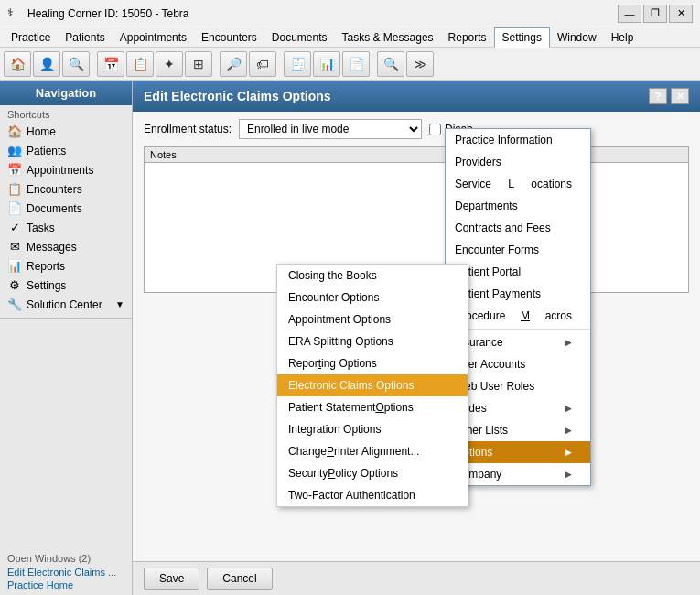 The width and height of the screenshot is (700, 595). I want to click on menu-settings: Settings, so click(522, 38).